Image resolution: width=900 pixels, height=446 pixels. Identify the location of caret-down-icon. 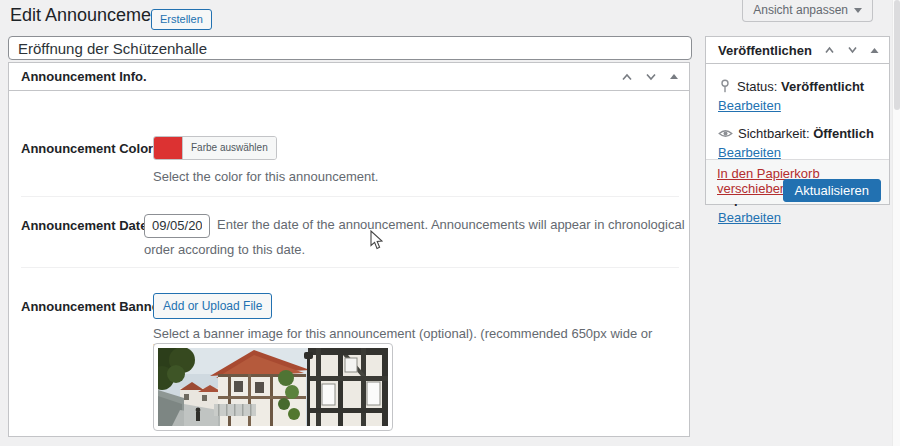
(858, 10).